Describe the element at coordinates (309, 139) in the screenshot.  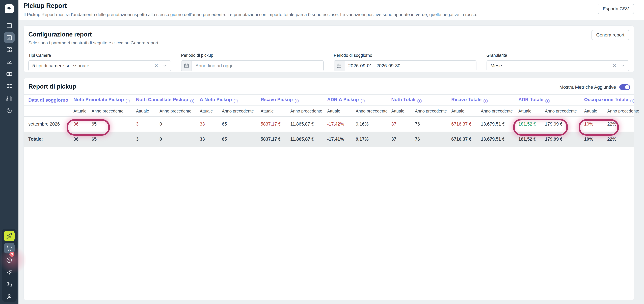
I see `cell-anno-precedente: 11.865,87 €` at that location.